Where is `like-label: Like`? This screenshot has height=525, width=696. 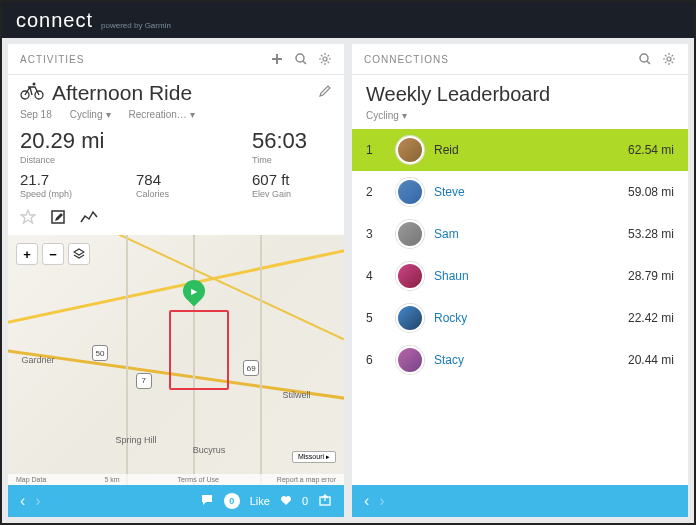 like-label: Like is located at coordinates (260, 501).